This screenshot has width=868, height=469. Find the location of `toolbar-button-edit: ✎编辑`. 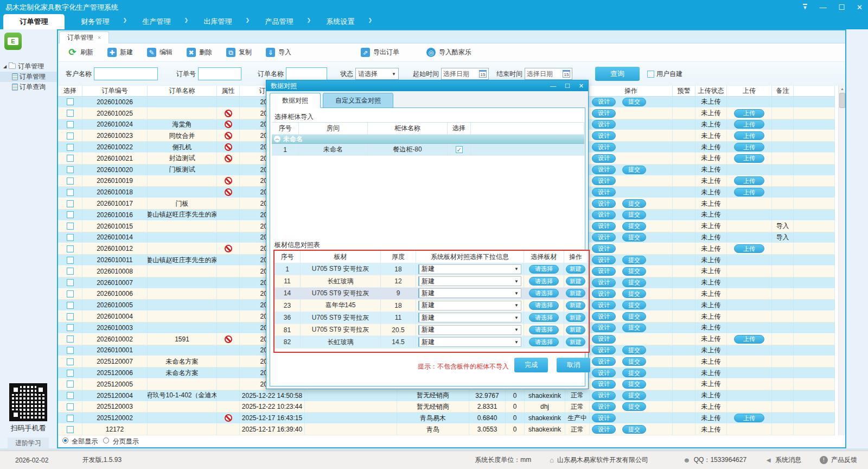

toolbar-button-edit: ✎编辑 is located at coordinates (159, 52).